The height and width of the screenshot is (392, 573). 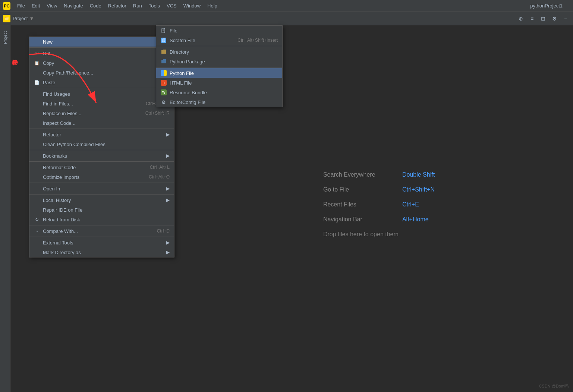 I want to click on ctx-mark-dir-label: Mark Directory as, so click(x=101, y=253).